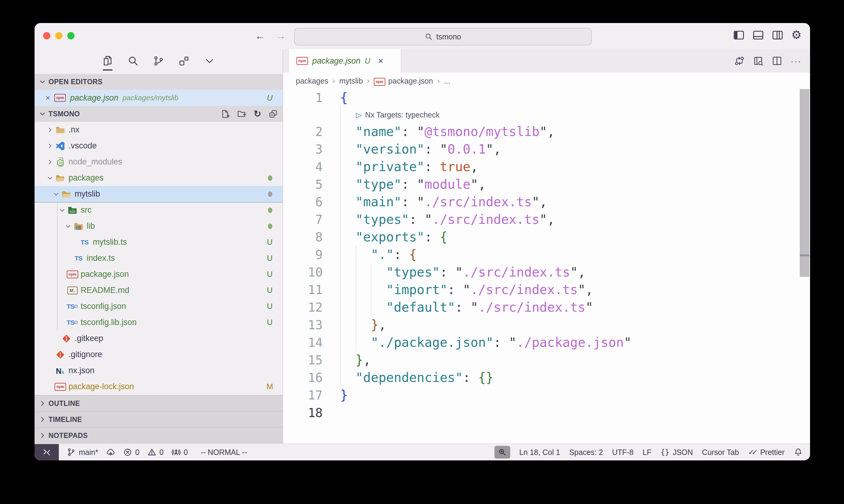  I want to click on tree-item-.gitkeep: .gitkeep, so click(158, 338).